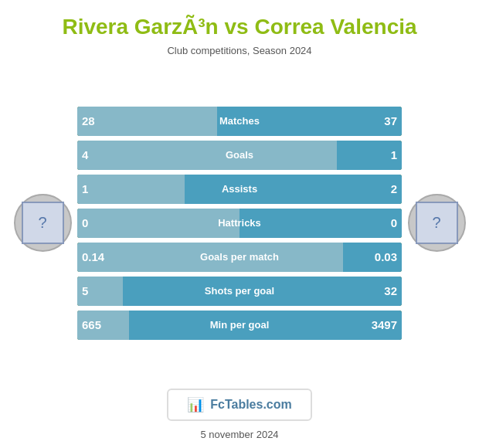 The image size is (479, 448). Describe the element at coordinates (258, 405) in the screenshot. I see `brand-text-accent: Tables.com` at that location.